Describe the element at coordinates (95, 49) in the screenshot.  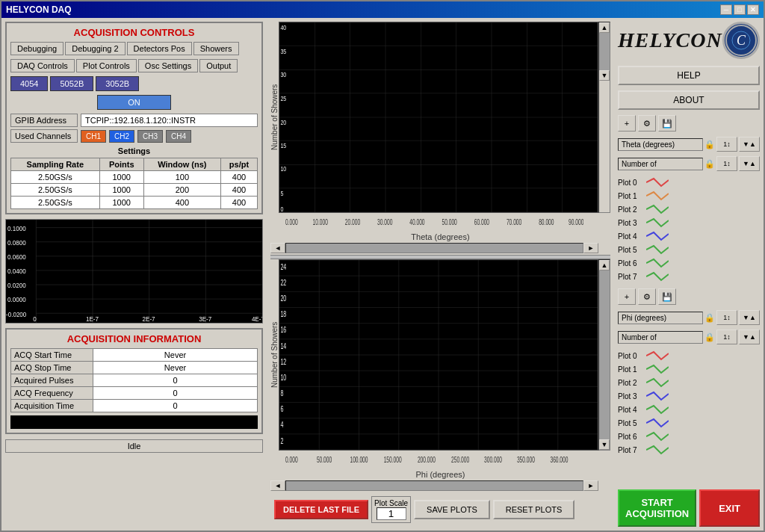
I see `tab-debugging2: Debugging 2` at that location.